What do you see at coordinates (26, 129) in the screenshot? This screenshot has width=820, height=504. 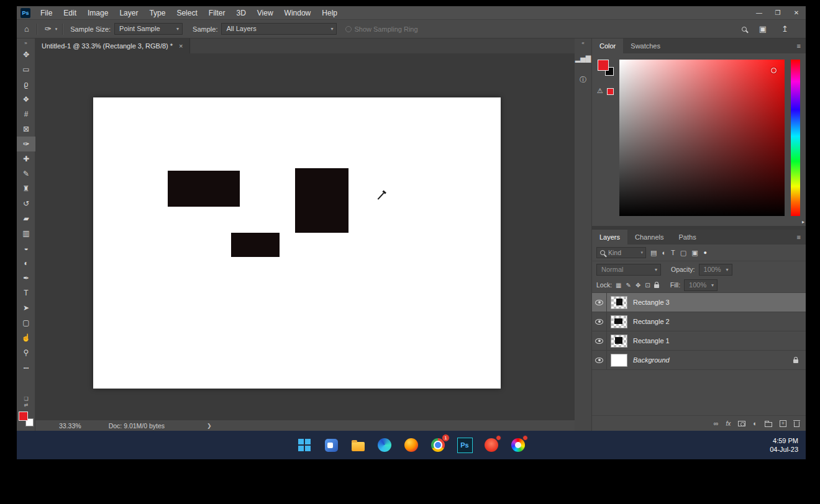 I see `frame-tool: ⊠` at bounding box center [26, 129].